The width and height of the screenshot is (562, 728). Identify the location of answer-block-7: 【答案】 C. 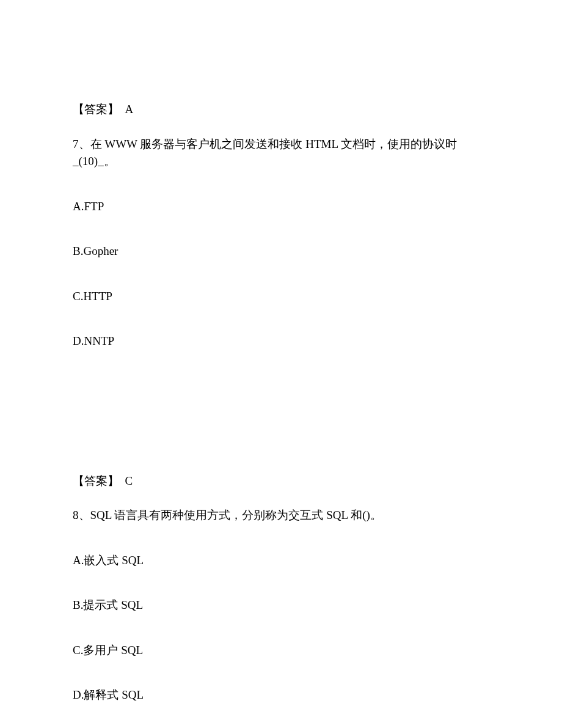
(282, 482).